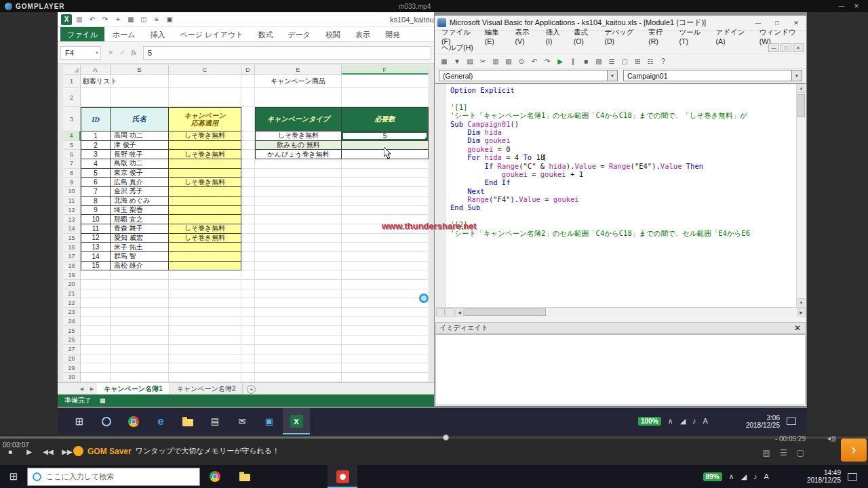  I want to click on cell-B8: 東京 俊子, so click(140, 174).